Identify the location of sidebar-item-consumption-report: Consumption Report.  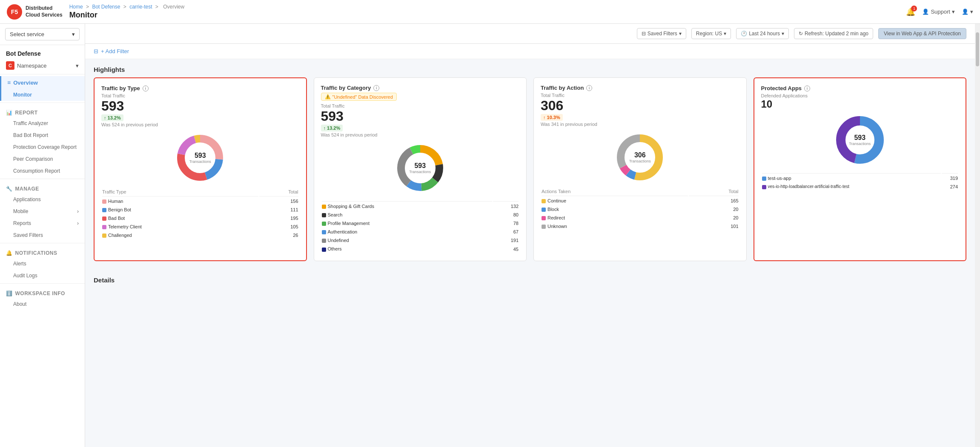
(43, 171).